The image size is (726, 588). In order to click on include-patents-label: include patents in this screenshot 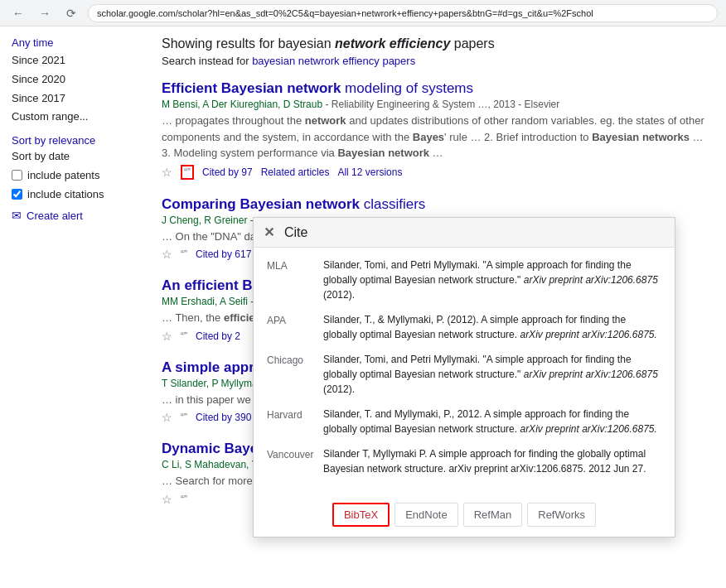, I will do `click(63, 176)`.